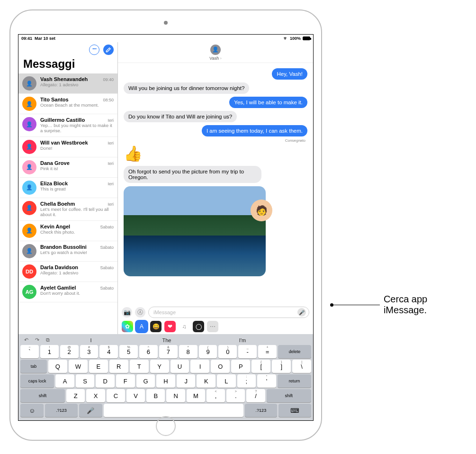 This screenshot has width=476, height=454. Describe the element at coordinates (37, 381) in the screenshot. I see `key-capslock: caps lock` at that location.